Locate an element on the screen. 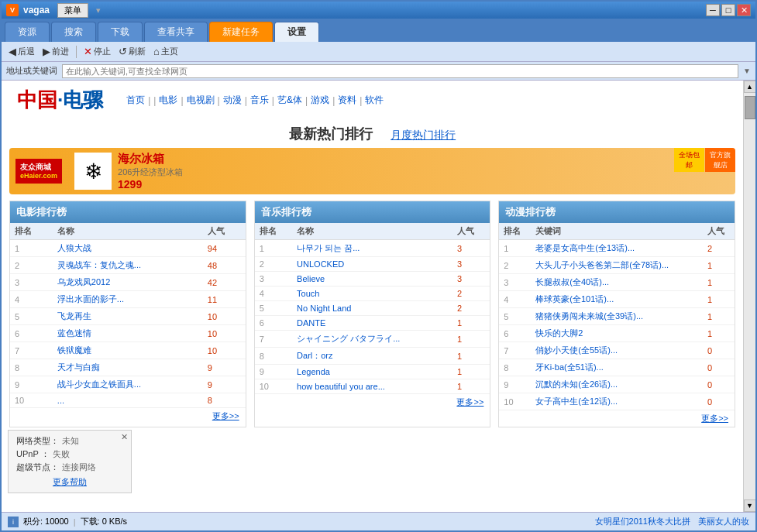 This screenshot has height=532, width=757. banner-product-name: 海尔冰箱 is located at coordinates (150, 160).